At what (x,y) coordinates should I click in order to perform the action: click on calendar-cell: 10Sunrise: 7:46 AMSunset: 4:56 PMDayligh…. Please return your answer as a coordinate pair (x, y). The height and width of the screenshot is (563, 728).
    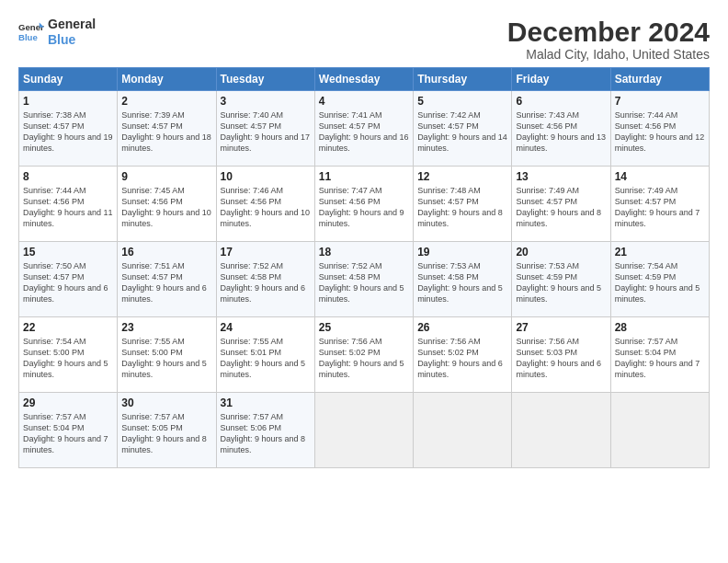
    Looking at the image, I should click on (265, 204).